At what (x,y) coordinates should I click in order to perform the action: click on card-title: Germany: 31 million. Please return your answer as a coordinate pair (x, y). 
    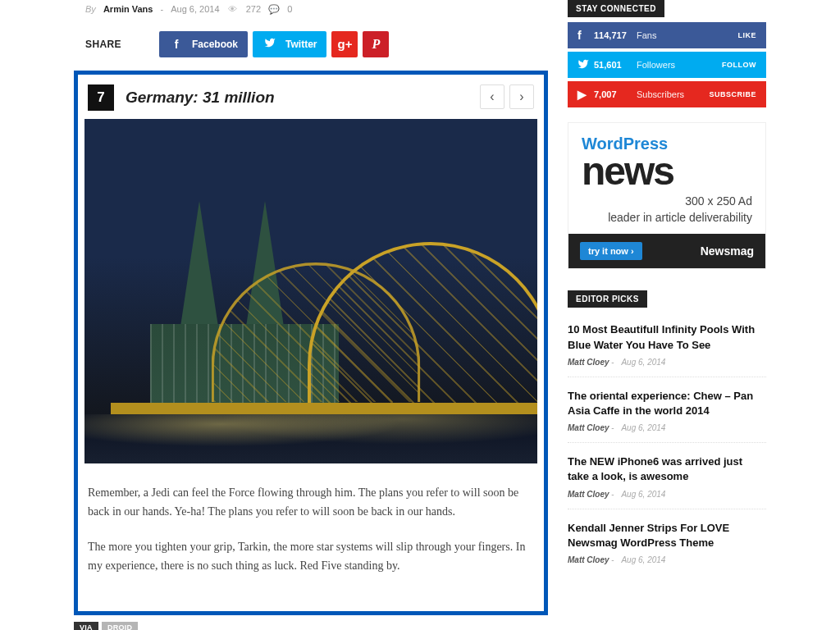
    Looking at the image, I should click on (200, 98).